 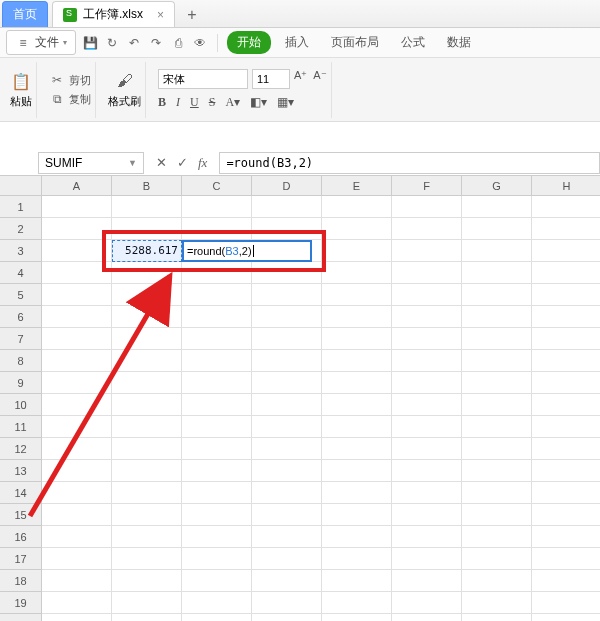 I want to click on row-header-17: 17, so click(x=21, y=559).